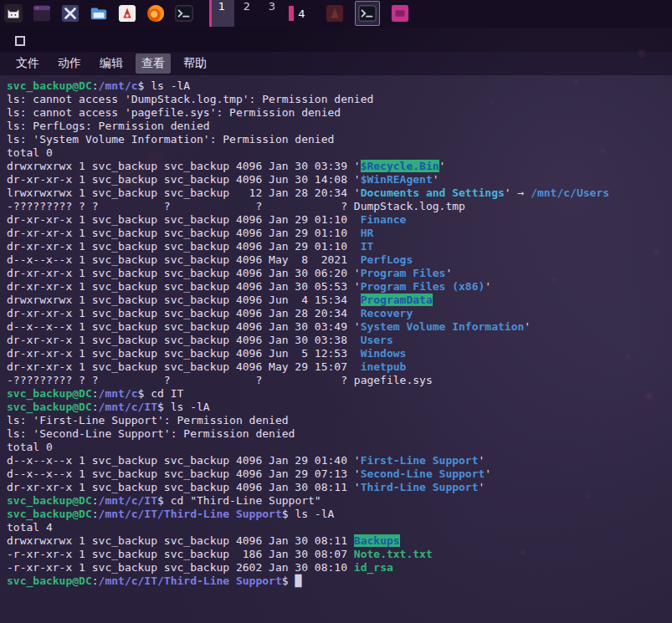 This screenshot has width=672, height=623. I want to click on menu-item-1: 文件, so click(28, 64).